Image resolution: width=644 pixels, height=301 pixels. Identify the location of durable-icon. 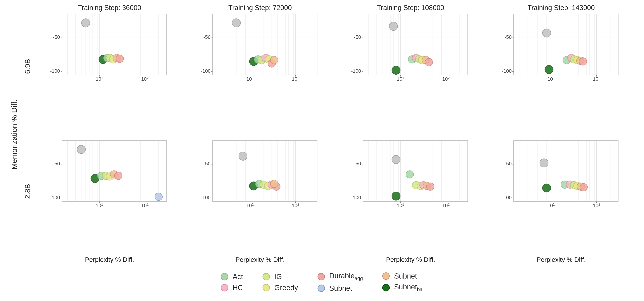
(321, 277).